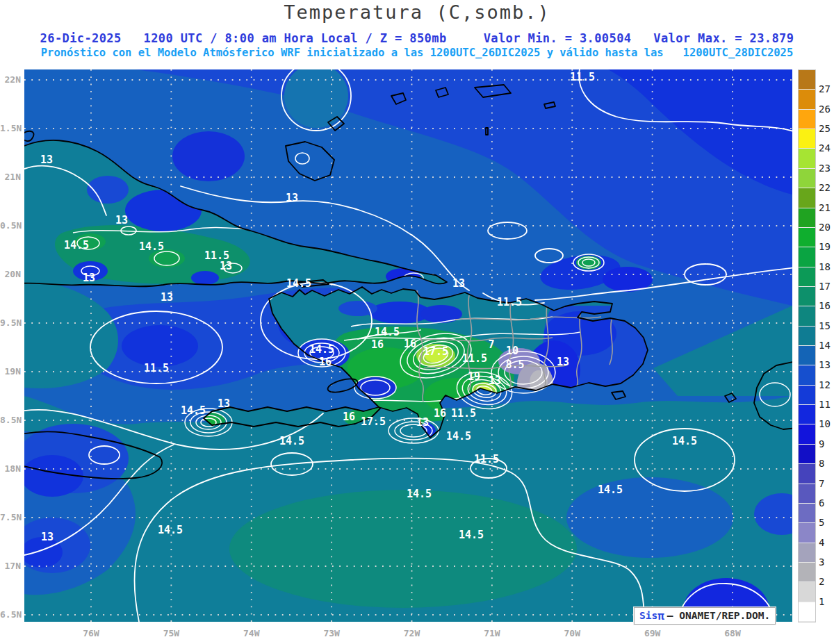 Image resolution: width=834 pixels, height=644 pixels. What do you see at coordinates (821, 522) in the screenshot?
I see `colorbar-tick-label: 5` at bounding box center [821, 522].